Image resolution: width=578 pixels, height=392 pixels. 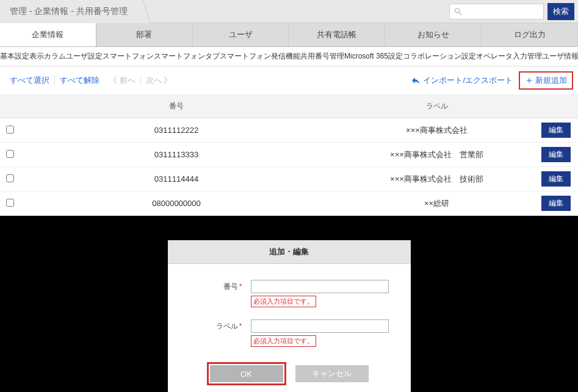 What do you see at coordinates (71, 12) in the screenshot?
I see `breadcrumb: 管理 - 企業情報 - 共用番号管理` at bounding box center [71, 12].